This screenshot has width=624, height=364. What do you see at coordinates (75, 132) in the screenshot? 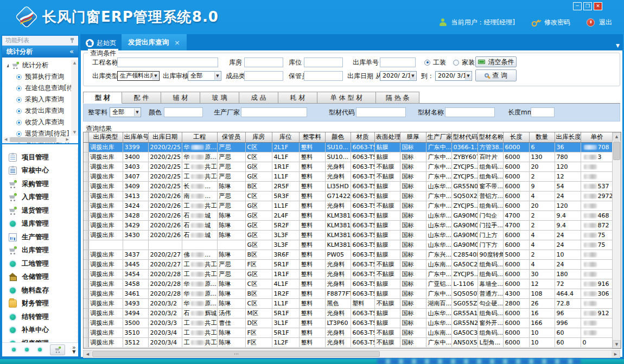
I see `scroll-down-icon: ▼` at bounding box center [75, 132].